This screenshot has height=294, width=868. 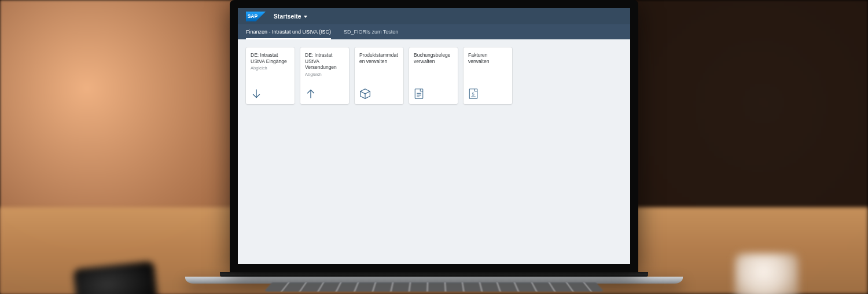 What do you see at coordinates (325, 93) in the screenshot?
I see `arrow-up-icon` at bounding box center [325, 93].